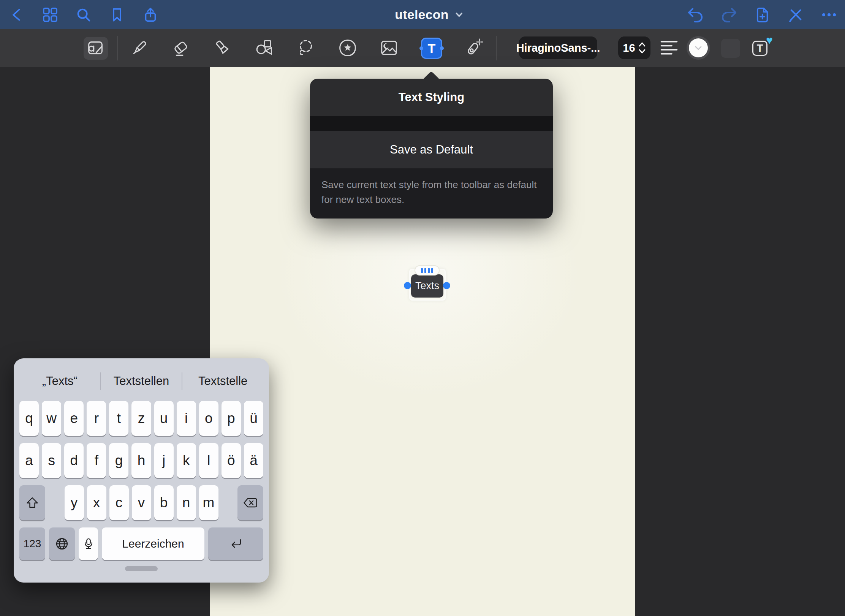  What do you see at coordinates (796, 15) in the screenshot?
I see `readonly-pen-icon` at bounding box center [796, 15].